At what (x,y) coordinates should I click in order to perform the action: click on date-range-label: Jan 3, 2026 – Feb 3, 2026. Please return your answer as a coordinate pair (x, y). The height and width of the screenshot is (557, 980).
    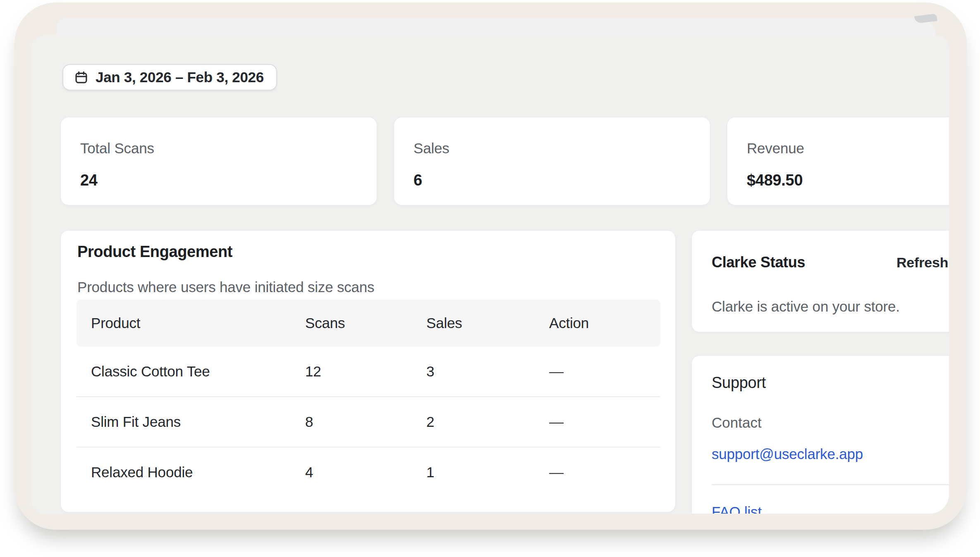
    Looking at the image, I should click on (179, 77).